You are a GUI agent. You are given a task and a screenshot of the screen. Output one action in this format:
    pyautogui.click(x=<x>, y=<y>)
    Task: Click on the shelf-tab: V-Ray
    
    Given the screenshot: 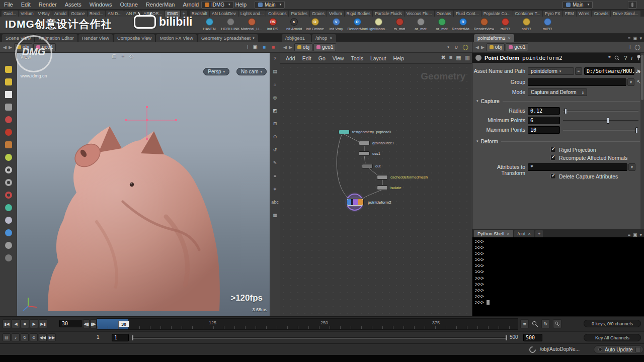 What is the action you would take?
    pyautogui.click(x=44, y=14)
    